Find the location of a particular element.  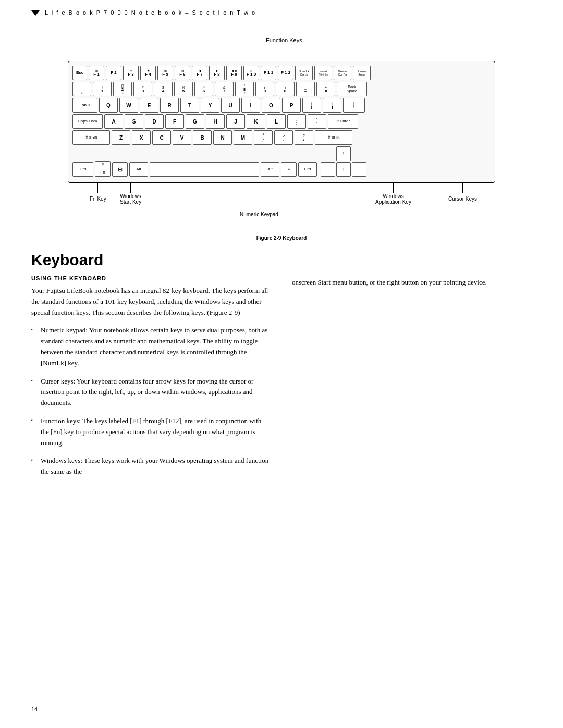

key-f5: ◐F 5 is located at coordinates (165, 73).